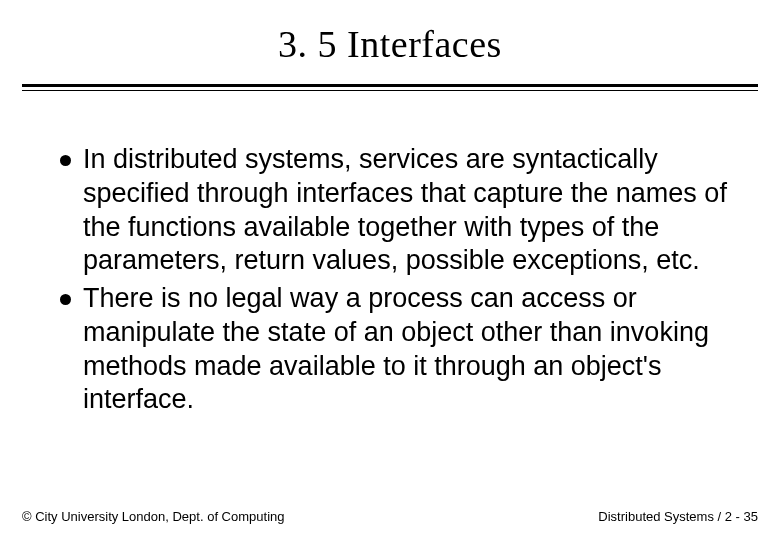 This screenshot has width=780, height=540. What do you see at coordinates (390, 86) in the screenshot?
I see `divider-thick` at bounding box center [390, 86].